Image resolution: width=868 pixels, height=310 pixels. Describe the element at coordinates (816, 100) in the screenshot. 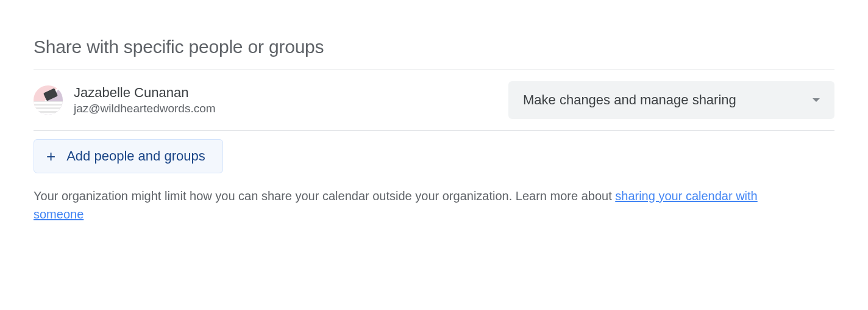

I see `chevron-down-icon` at that location.